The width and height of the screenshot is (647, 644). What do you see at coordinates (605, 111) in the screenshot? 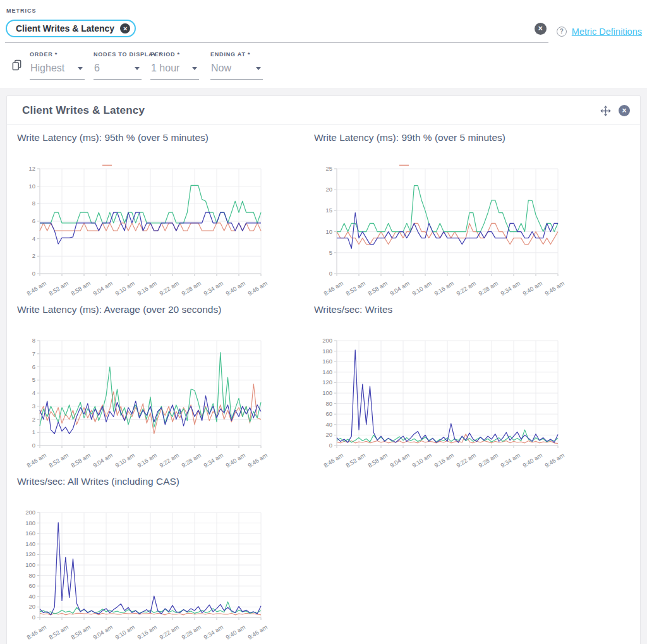
I see `move-panel-icon` at bounding box center [605, 111].